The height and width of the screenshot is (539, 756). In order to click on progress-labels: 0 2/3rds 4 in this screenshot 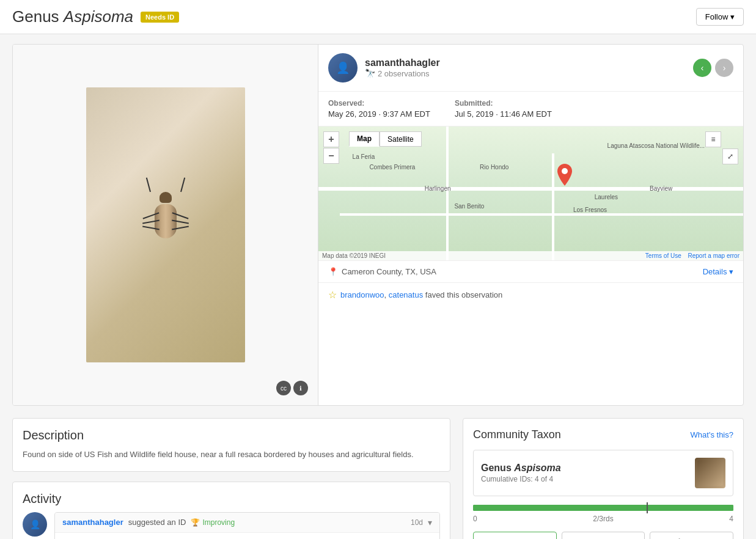, I will do `click(603, 519)`.